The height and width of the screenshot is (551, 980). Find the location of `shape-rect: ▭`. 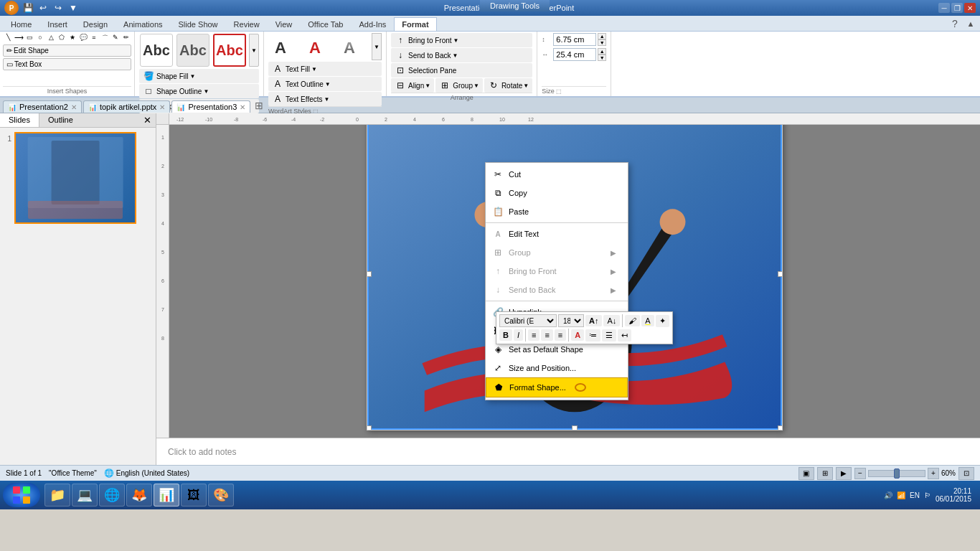

shape-rect: ▭ is located at coordinates (29, 37).